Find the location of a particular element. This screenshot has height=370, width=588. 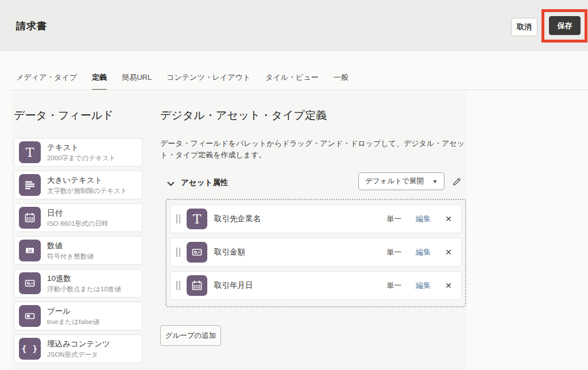

palette-item-decimal: 10進数 浮動小数点または10進値 is located at coordinates (78, 283).